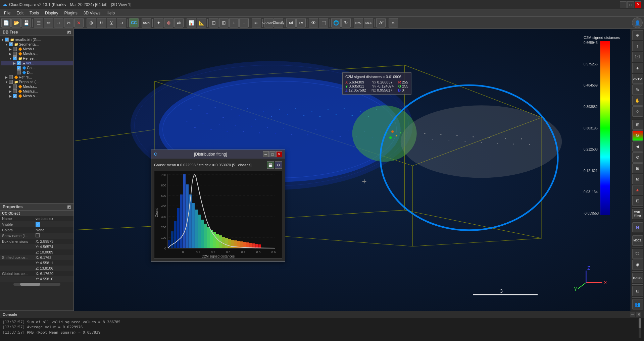 The height and width of the screenshot is (341, 644). I want to click on cb-meshr1, so click(15, 49).